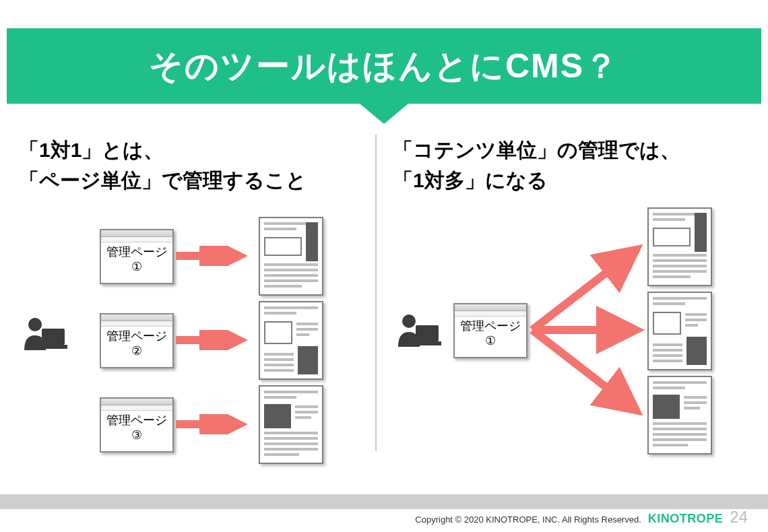  I want to click on brand-logo: KINOTROPE, so click(686, 519).